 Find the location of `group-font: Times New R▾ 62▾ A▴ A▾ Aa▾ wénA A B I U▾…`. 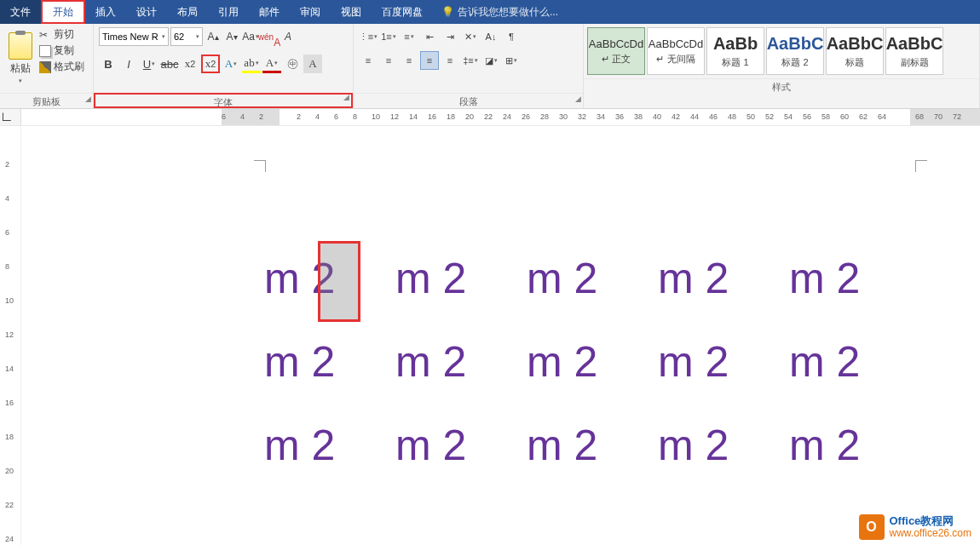

group-font: Times New R▾ 62▾ A▴ A▾ Aa▾ wénA A B I U▾… is located at coordinates (223, 66).